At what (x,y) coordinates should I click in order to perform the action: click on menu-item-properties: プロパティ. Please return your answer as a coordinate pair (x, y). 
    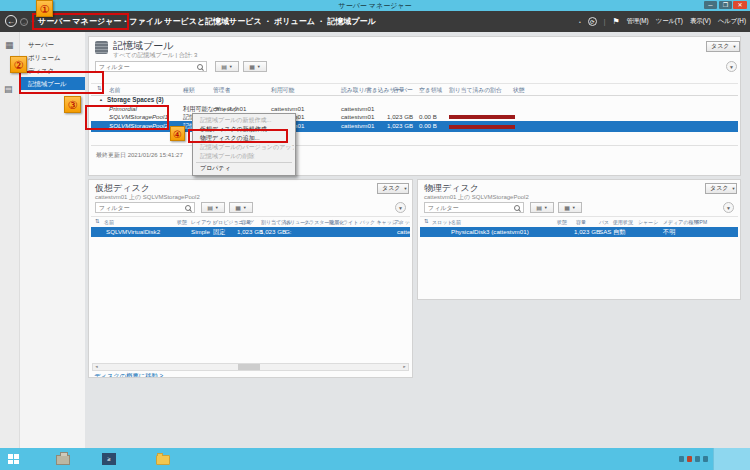
    Looking at the image, I should click on (244, 168).